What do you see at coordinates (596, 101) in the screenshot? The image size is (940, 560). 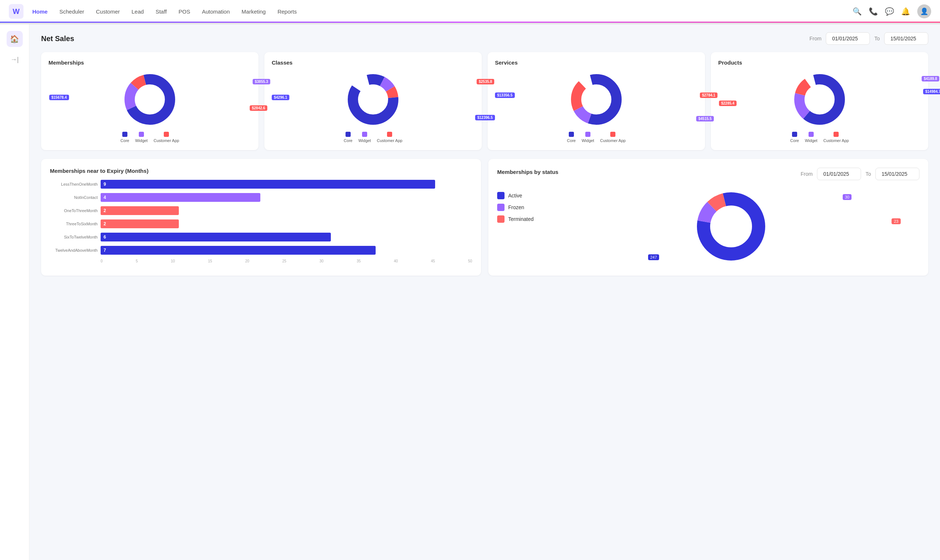 I see `services-card: Services $13356.5 $2784.1` at bounding box center [596, 101].